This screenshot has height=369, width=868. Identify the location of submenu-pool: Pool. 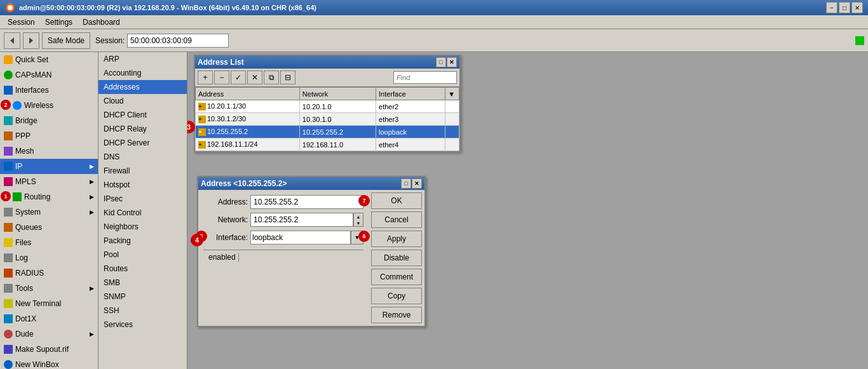
(142, 255).